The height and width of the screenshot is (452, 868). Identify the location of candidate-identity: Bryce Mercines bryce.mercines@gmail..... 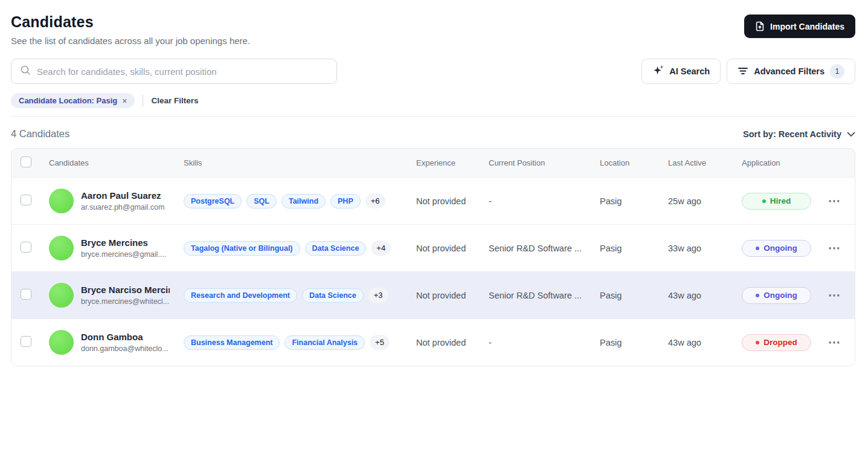
(123, 248).